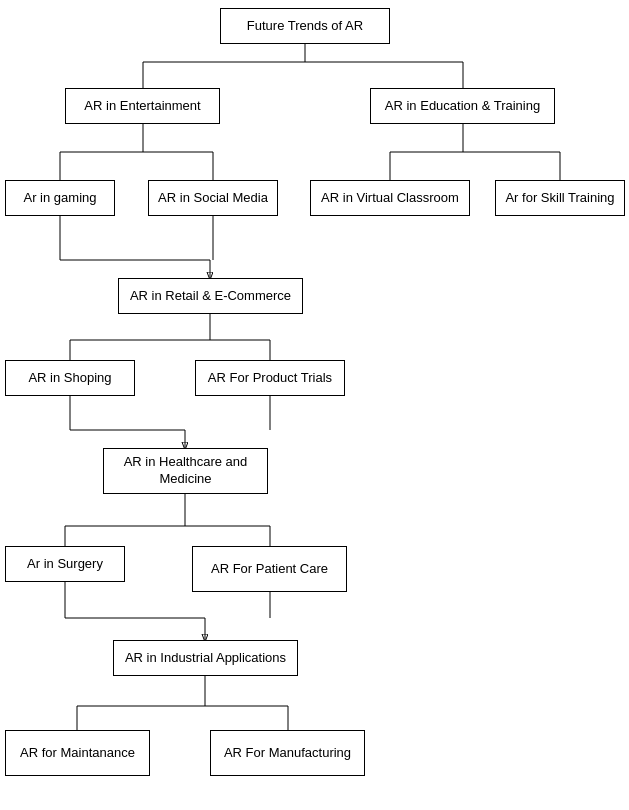 The height and width of the screenshot is (810, 629). What do you see at coordinates (270, 378) in the screenshot?
I see `product-node: AR For Product Trials` at bounding box center [270, 378].